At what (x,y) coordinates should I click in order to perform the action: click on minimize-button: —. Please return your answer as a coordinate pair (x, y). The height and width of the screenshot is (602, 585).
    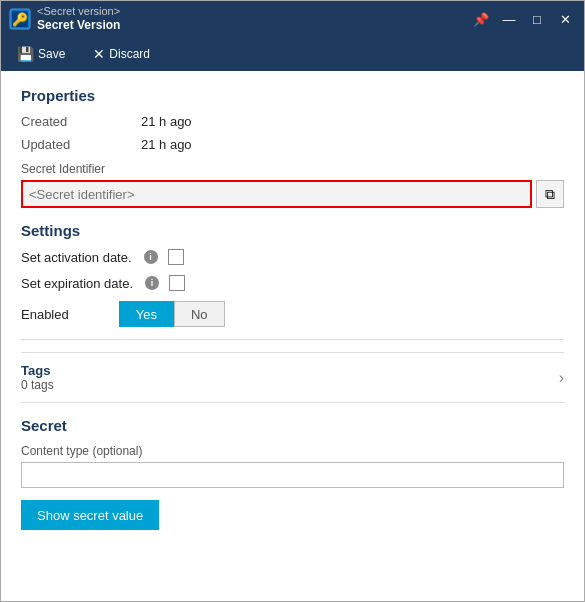
    Looking at the image, I should click on (509, 19).